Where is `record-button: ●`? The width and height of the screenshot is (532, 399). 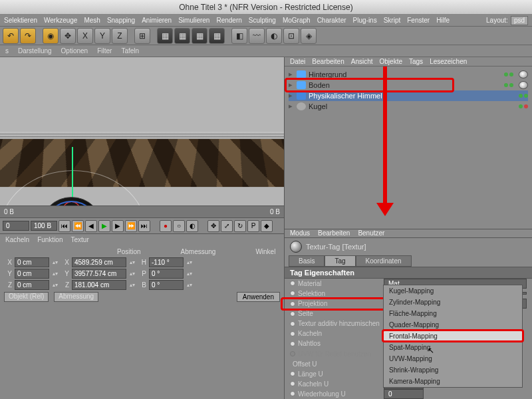 record-button: ● is located at coordinates (166, 226).